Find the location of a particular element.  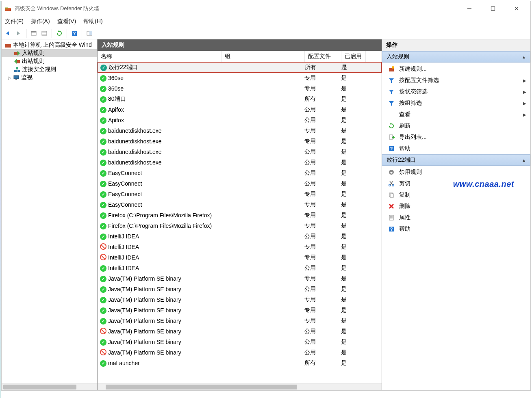

minimize-button is located at coordinates (469, 9).